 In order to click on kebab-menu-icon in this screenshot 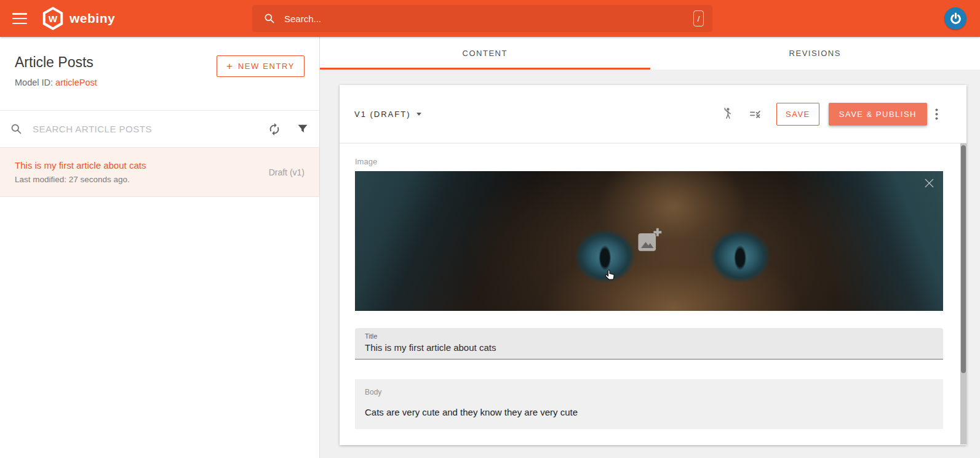, I will do `click(936, 114)`.